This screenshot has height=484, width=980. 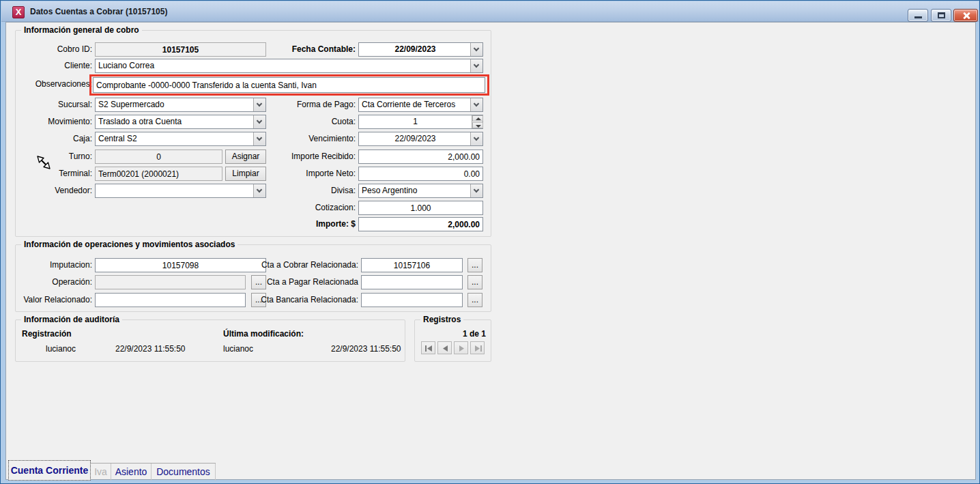 What do you see at coordinates (184, 472) in the screenshot?
I see `tab-documentos: Documentos` at bounding box center [184, 472].